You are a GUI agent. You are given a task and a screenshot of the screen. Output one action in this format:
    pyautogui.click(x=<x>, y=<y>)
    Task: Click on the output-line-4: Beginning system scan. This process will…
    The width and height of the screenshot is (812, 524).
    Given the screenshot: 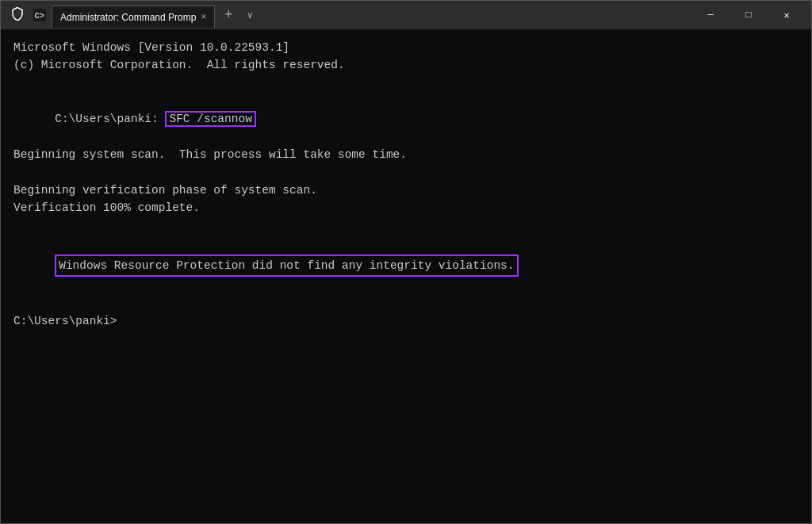 What is the action you would take?
    pyautogui.click(x=406, y=155)
    